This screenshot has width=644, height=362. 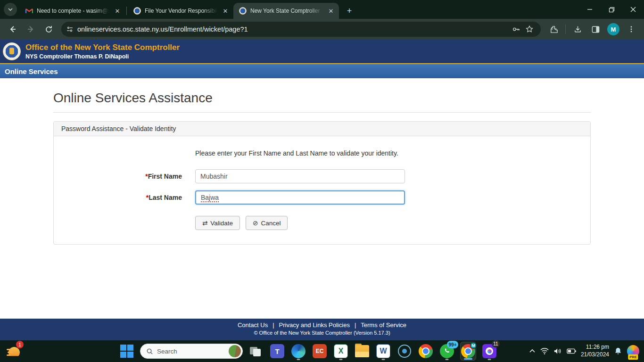 I want to click on contact-us-link: Contact Us, so click(x=253, y=325).